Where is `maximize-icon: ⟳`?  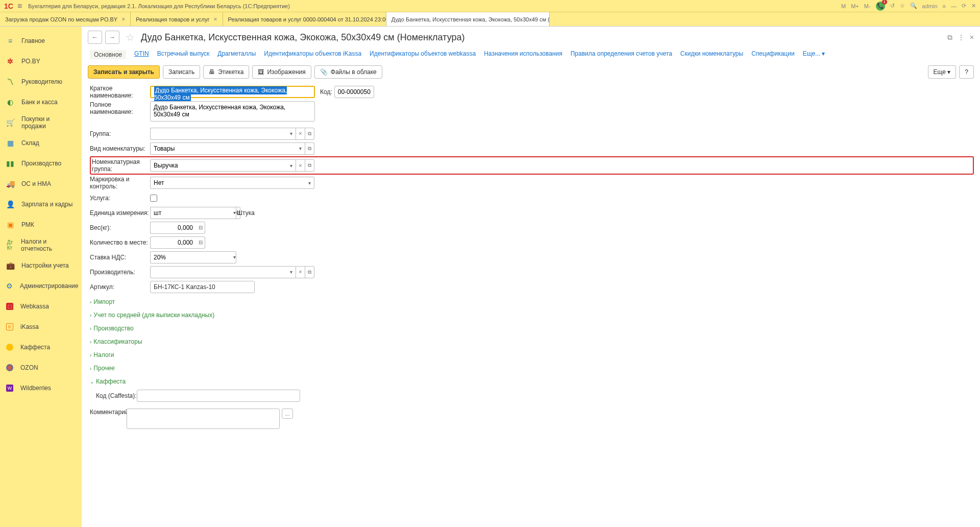 maximize-icon: ⟳ is located at coordinates (964, 6).